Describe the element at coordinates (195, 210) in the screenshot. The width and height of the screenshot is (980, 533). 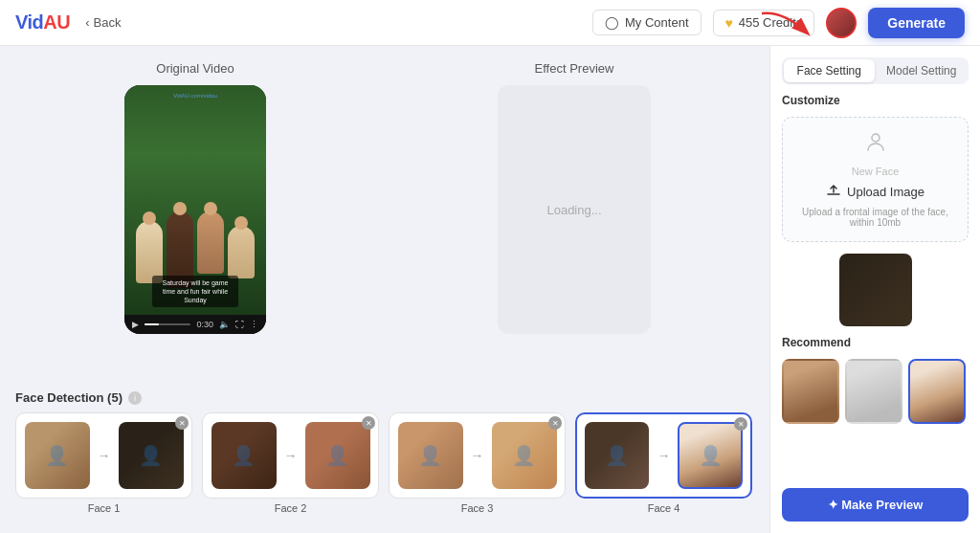
I see `video-container: VidAU.com/vidau Saturday will be game ti…` at that location.